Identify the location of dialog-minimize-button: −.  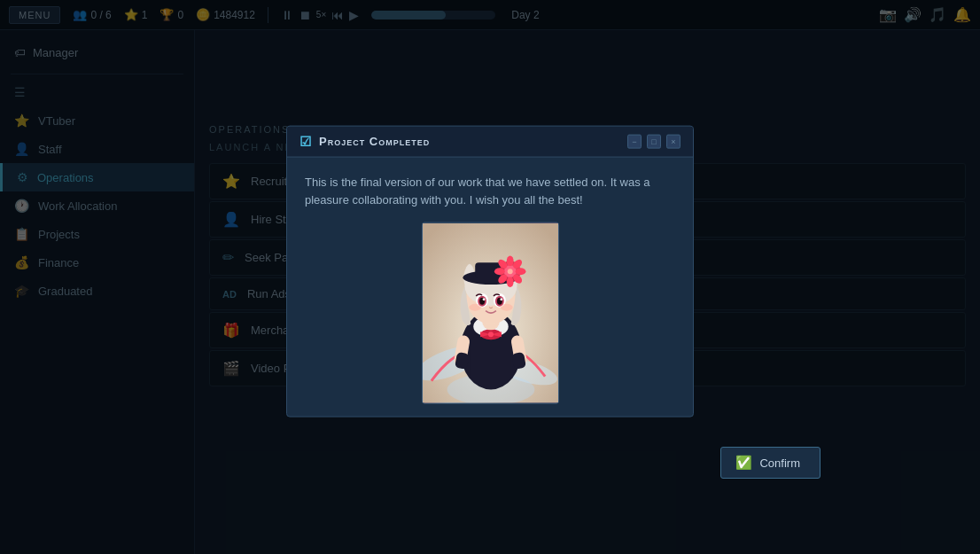
(634, 141).